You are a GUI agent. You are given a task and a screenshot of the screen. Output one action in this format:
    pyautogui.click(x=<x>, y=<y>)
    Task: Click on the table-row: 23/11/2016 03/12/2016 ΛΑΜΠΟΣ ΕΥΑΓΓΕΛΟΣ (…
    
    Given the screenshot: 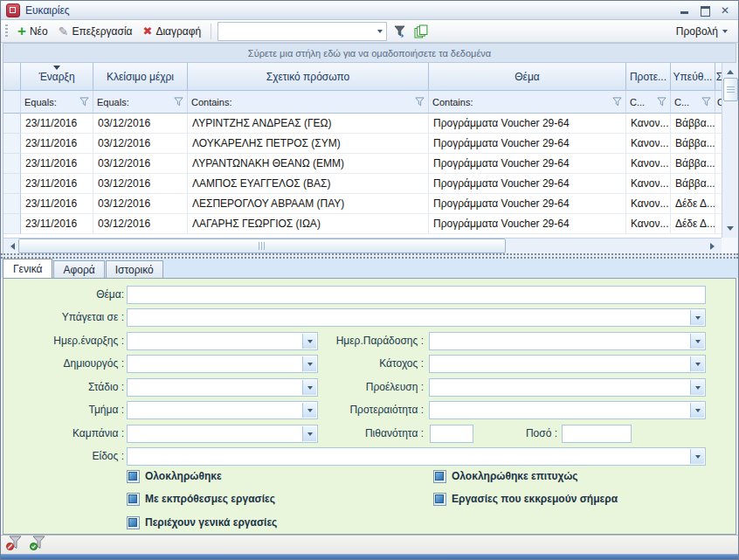 What is the action you would take?
    pyautogui.click(x=363, y=183)
    